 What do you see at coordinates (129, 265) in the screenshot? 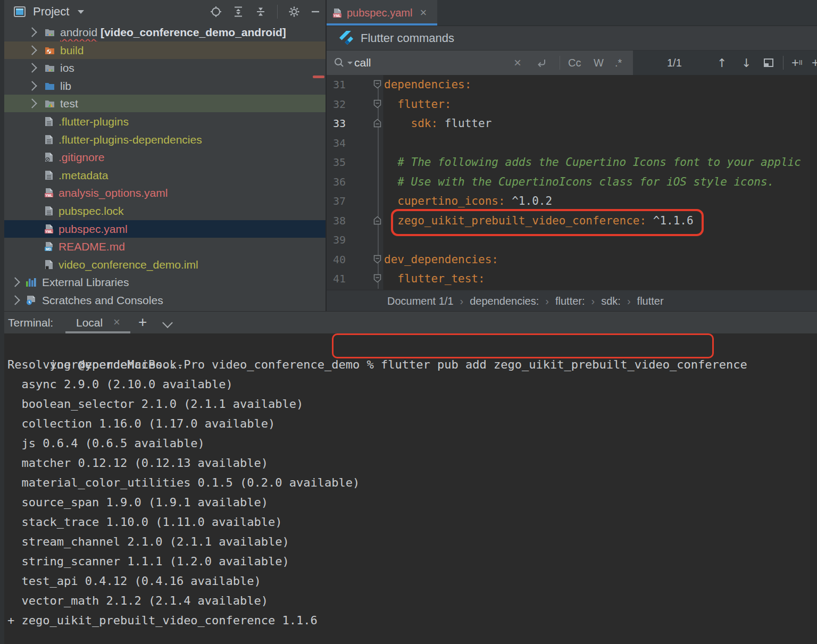
I see `tree-item-label: video_conference_demo.iml` at bounding box center [129, 265].